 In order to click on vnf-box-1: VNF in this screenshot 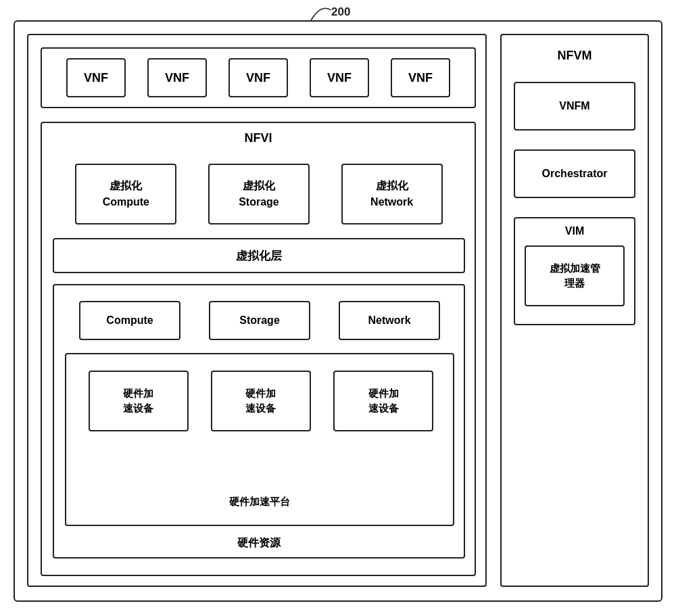, I will do `click(96, 78)`.